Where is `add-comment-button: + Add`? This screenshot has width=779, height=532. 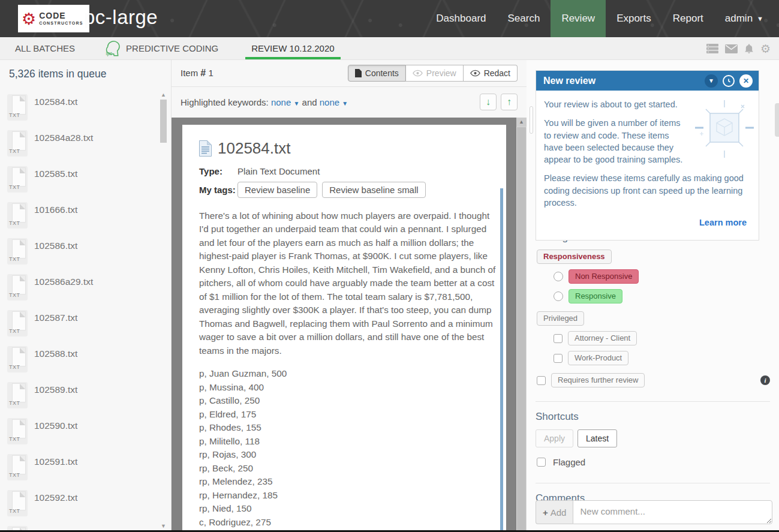 add-comment-button: + Add is located at coordinates (554, 512).